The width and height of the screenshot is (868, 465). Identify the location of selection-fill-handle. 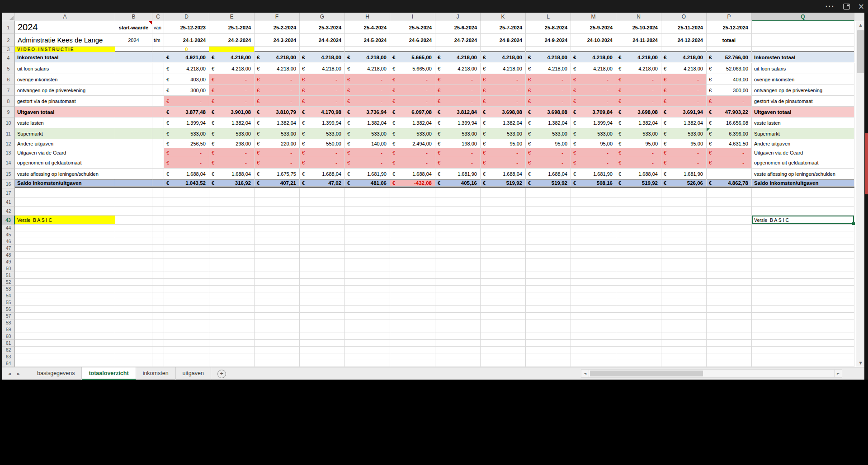
(854, 224).